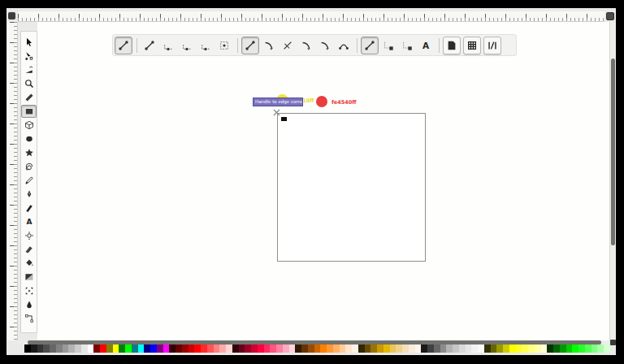  Describe the element at coordinates (29, 236) in the screenshot. I see `tool-spray` at that location.